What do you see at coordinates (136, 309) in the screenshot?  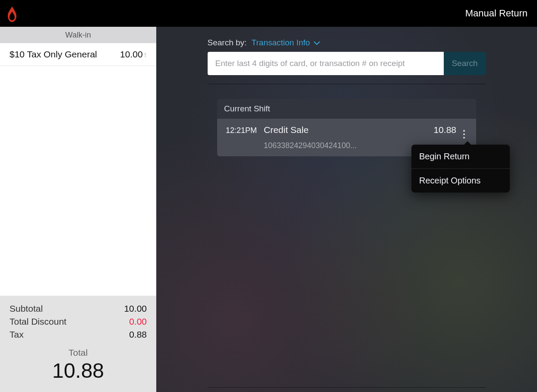 I see `subtotal-value: 10.00` at bounding box center [136, 309].